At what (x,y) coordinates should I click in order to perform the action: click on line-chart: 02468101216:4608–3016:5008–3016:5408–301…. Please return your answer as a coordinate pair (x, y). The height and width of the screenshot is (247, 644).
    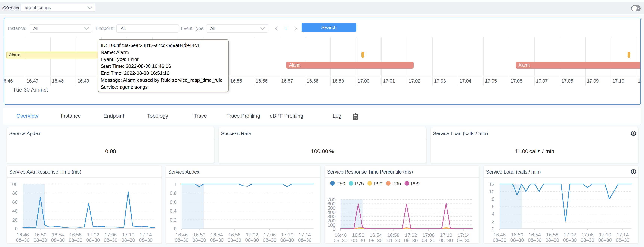
    Looking at the image, I should click on (561, 211).